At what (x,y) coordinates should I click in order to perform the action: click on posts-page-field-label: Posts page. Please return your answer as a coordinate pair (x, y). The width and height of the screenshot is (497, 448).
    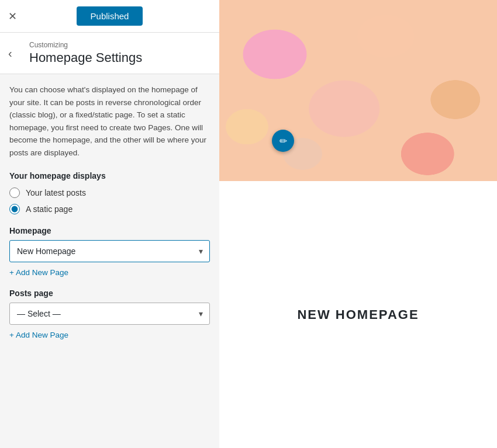
    Looking at the image, I should click on (110, 293).